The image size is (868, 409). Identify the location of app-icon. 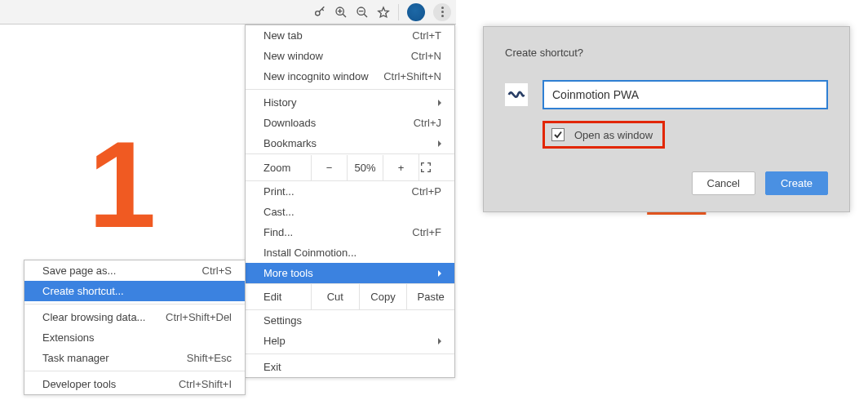
(516, 95).